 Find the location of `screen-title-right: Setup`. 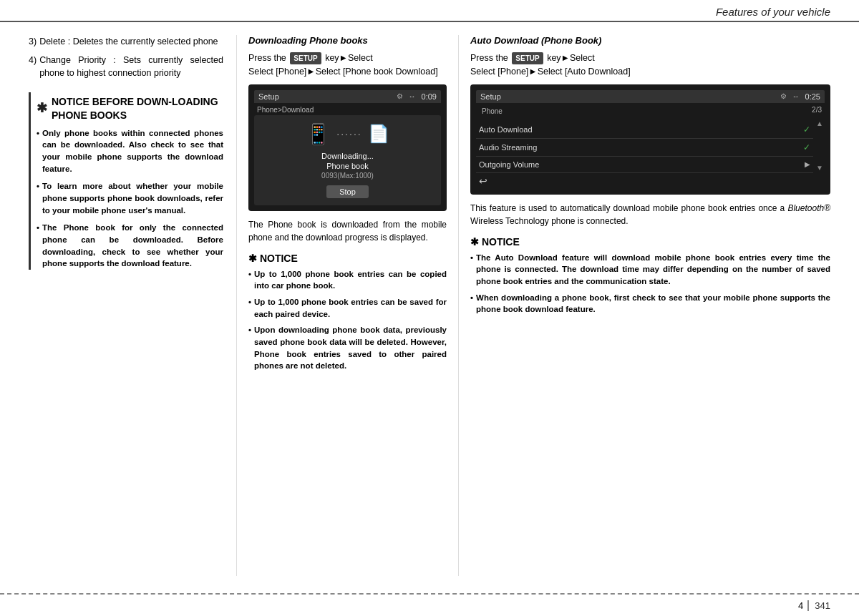

screen-title-right: Setup is located at coordinates (491, 97).